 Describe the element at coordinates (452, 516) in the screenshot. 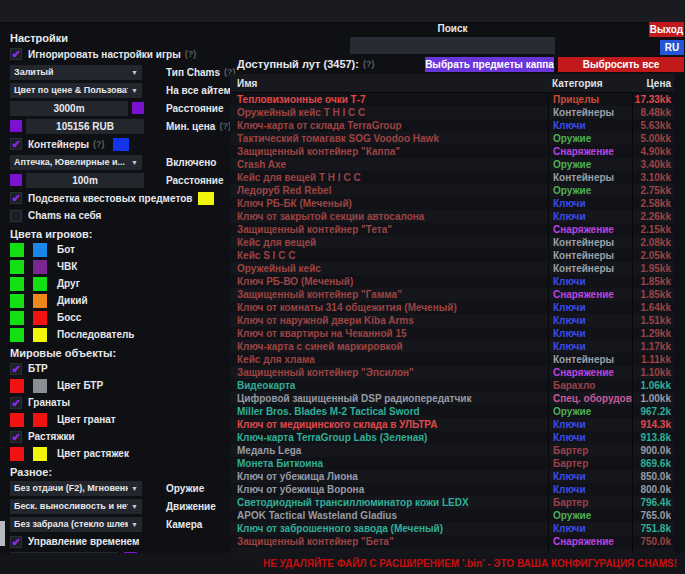

I see `loot-table-row: APOK Tactical Wasteland GladiusОружие765…` at that location.